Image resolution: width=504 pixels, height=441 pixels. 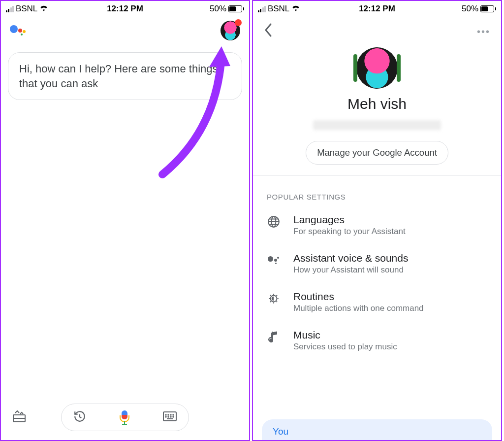 What do you see at coordinates (230, 31) in the screenshot?
I see `profile-avatar-button` at bounding box center [230, 31].